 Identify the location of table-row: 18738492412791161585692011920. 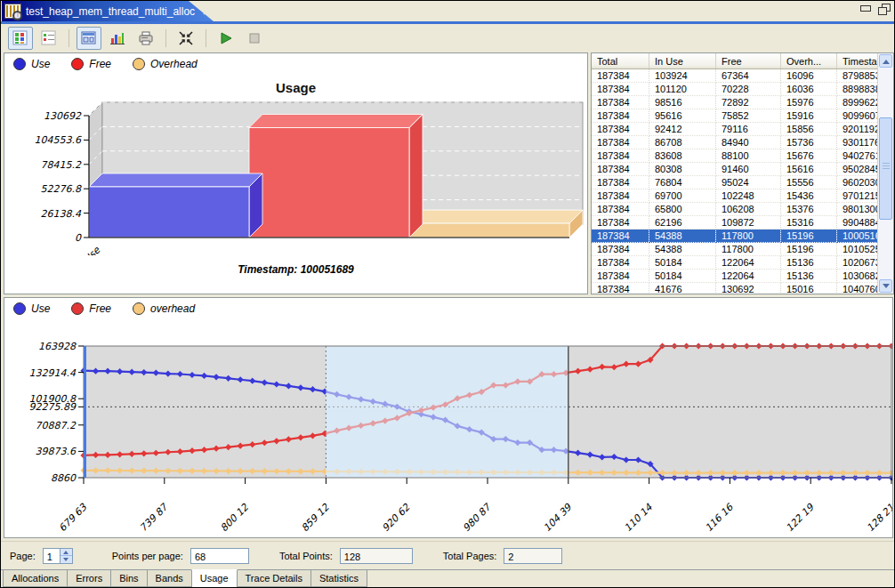
(743, 130).